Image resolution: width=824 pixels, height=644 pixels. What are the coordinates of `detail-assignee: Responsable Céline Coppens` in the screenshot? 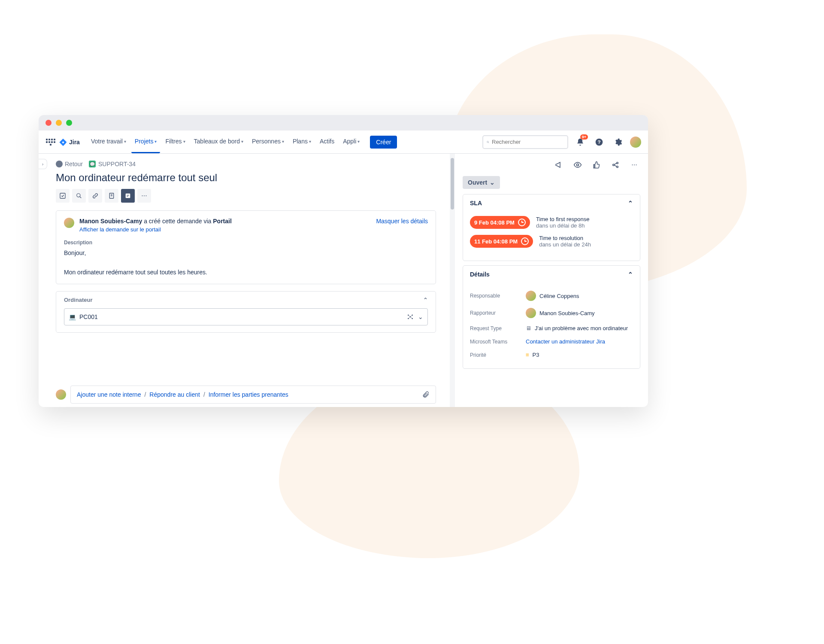 It's located at (551, 296).